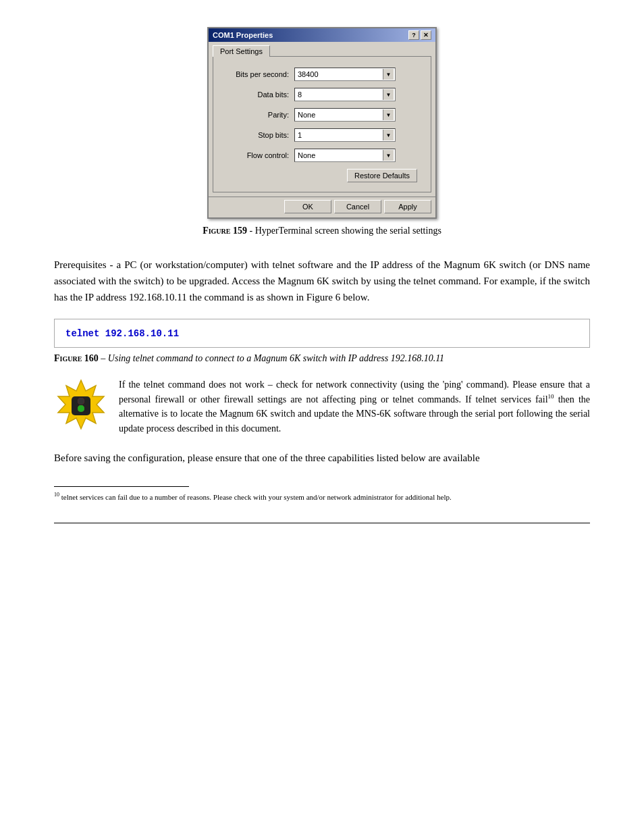 This screenshot has height=834, width=644. What do you see at coordinates (382, 176) in the screenshot?
I see `restore-defaults-button: Restore Defaults` at bounding box center [382, 176].